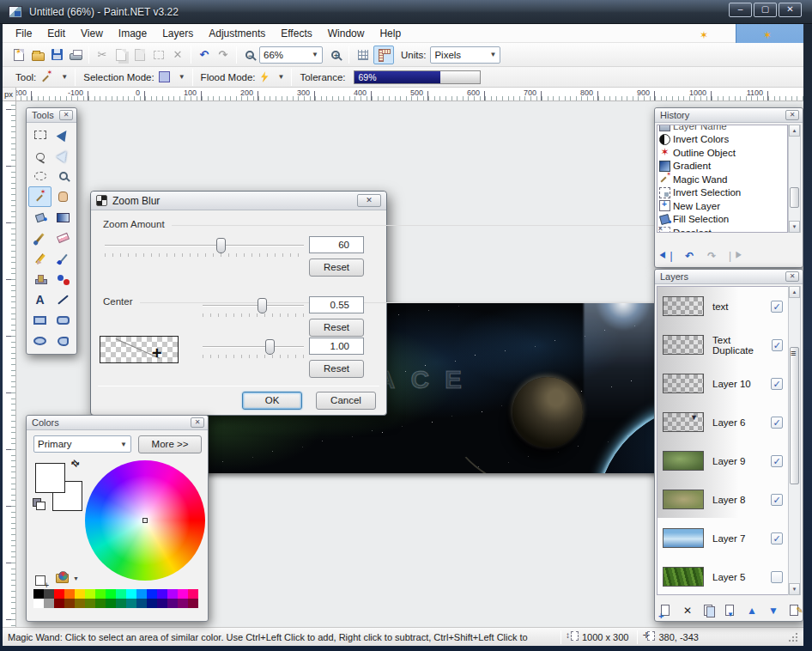  I want to click on history-item: Layer Name, so click(723, 129).